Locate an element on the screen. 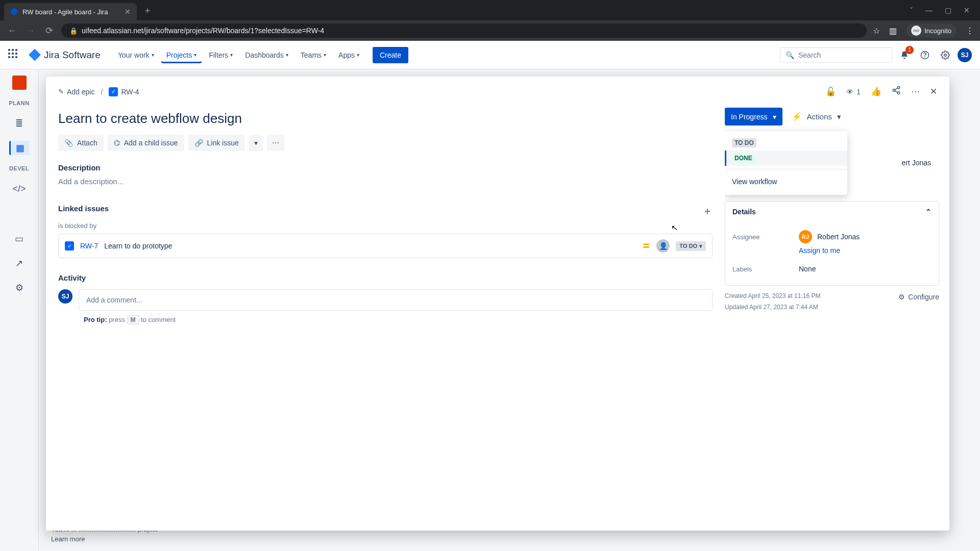 The width and height of the screenshot is (980, 551). assignee-field: Assignee RJ Robert Jonas is located at coordinates (832, 237).